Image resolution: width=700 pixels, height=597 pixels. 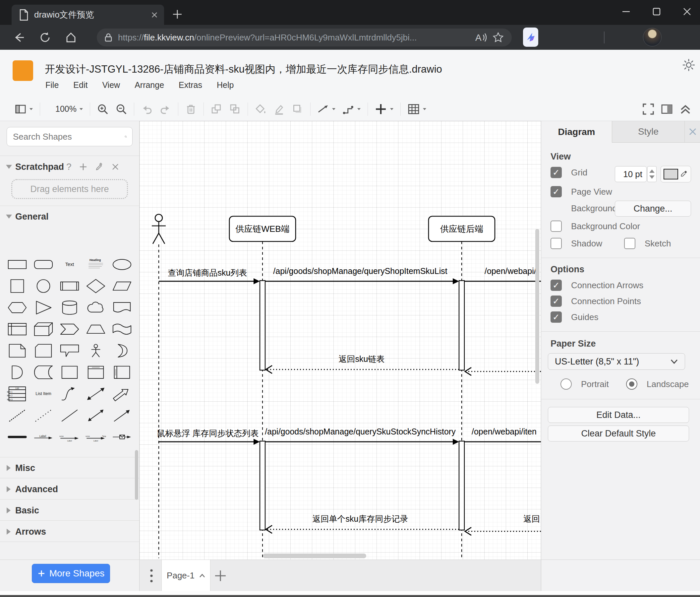 I want to click on theme-toggle-icon, so click(x=689, y=65).